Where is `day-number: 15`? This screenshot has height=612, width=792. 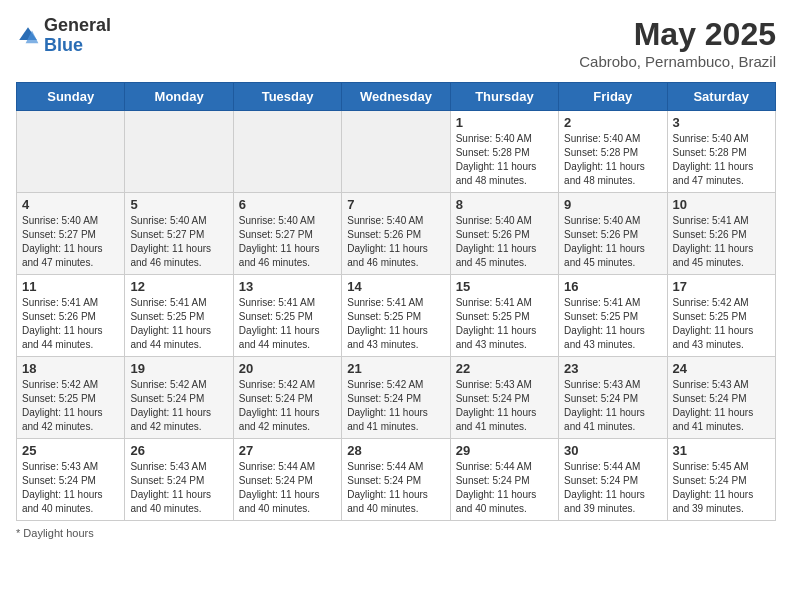
day-number: 15 is located at coordinates (504, 286).